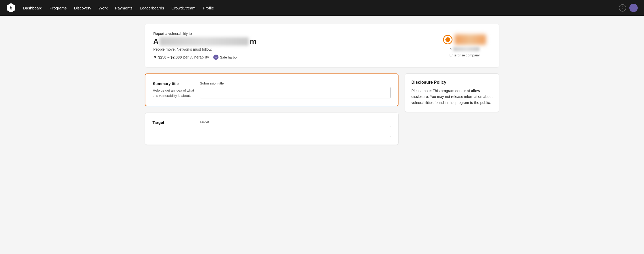 This screenshot has height=254, width=644. Describe the element at coordinates (295, 83) in the screenshot. I see `submission-title-label: Submission title` at that location.